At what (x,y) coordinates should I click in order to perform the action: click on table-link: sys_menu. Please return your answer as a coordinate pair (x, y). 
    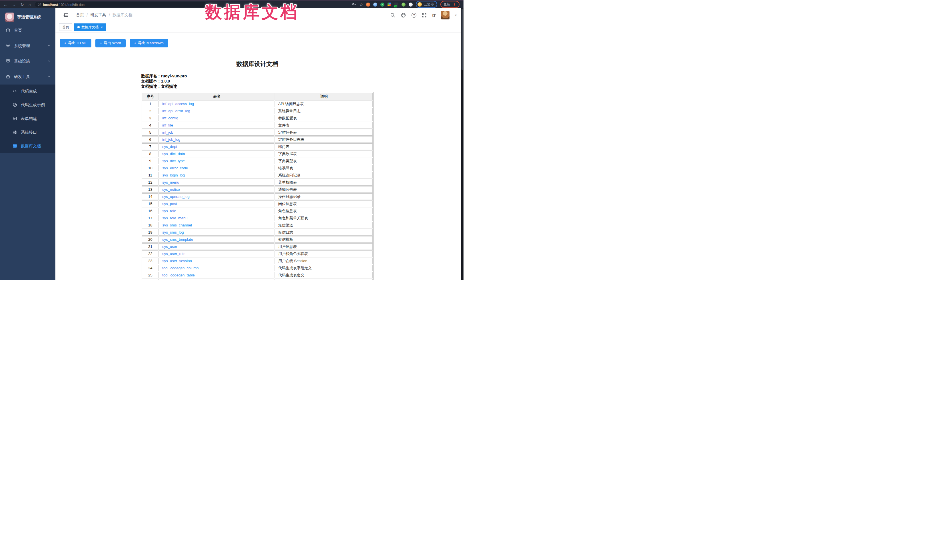
    Looking at the image, I should click on (171, 182).